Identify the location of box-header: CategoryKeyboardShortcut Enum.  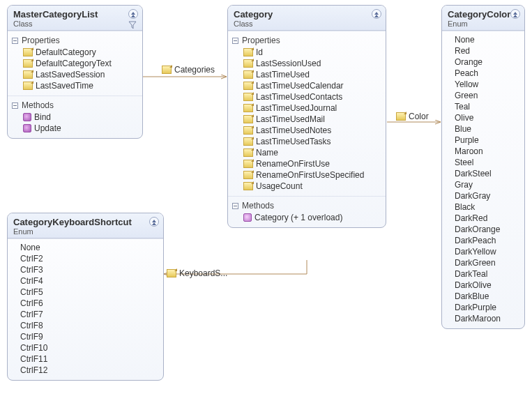
(85, 226).